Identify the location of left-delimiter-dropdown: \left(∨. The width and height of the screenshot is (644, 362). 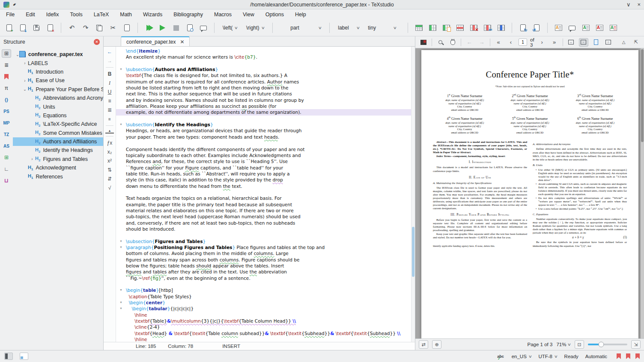
(230, 28).